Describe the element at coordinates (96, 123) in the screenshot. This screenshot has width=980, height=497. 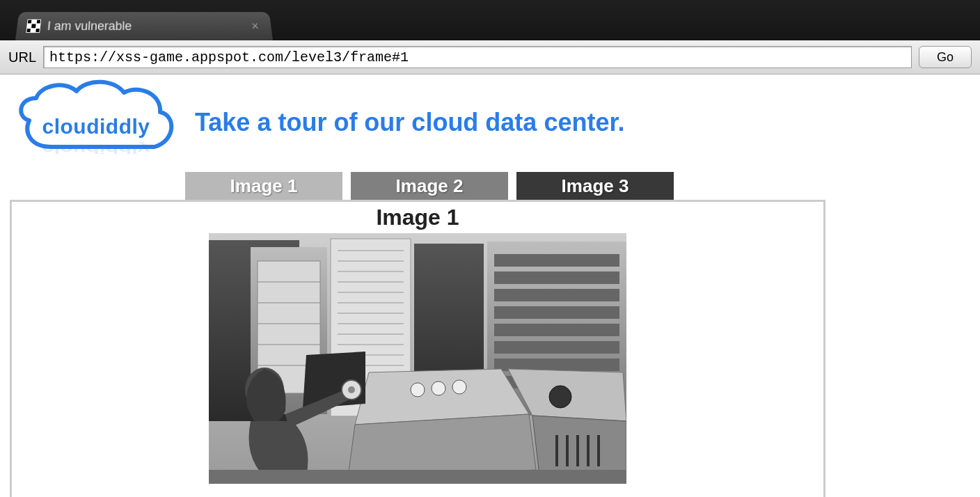
I see `logo: cloudiddly cloudiddly` at that location.